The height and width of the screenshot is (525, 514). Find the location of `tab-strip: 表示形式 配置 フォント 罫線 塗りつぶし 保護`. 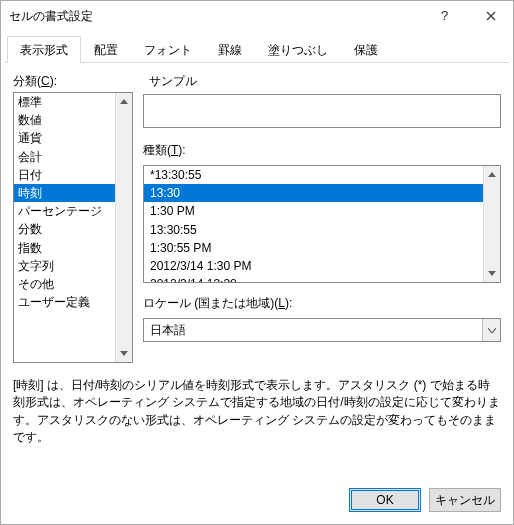

tab-strip: 表示形式 配置 フォント 罫線 塗りつぶし 保護 is located at coordinates (257, 48).